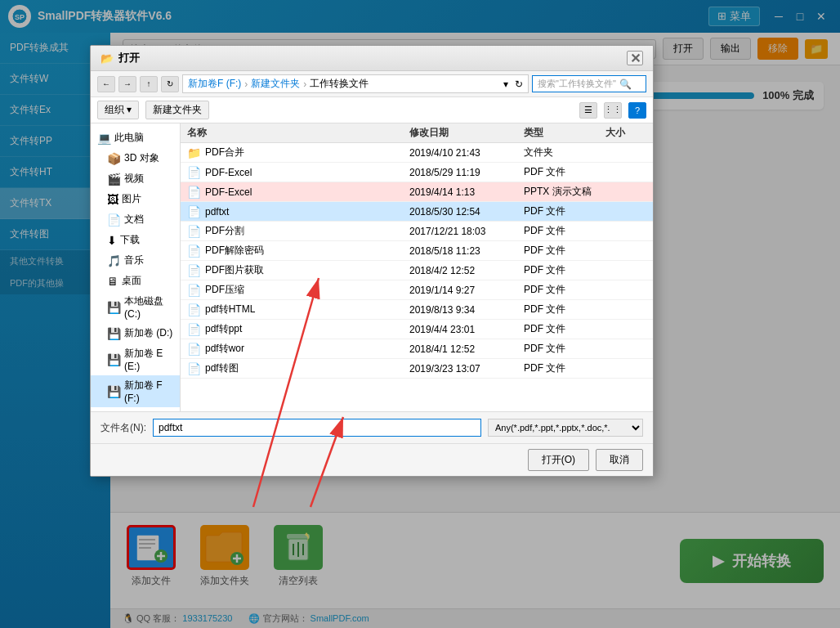 Image resolution: width=840 pixels, height=628 pixels. Describe the element at coordinates (194, 290) in the screenshot. I see `pdf-icon-7: 📄` at that location.